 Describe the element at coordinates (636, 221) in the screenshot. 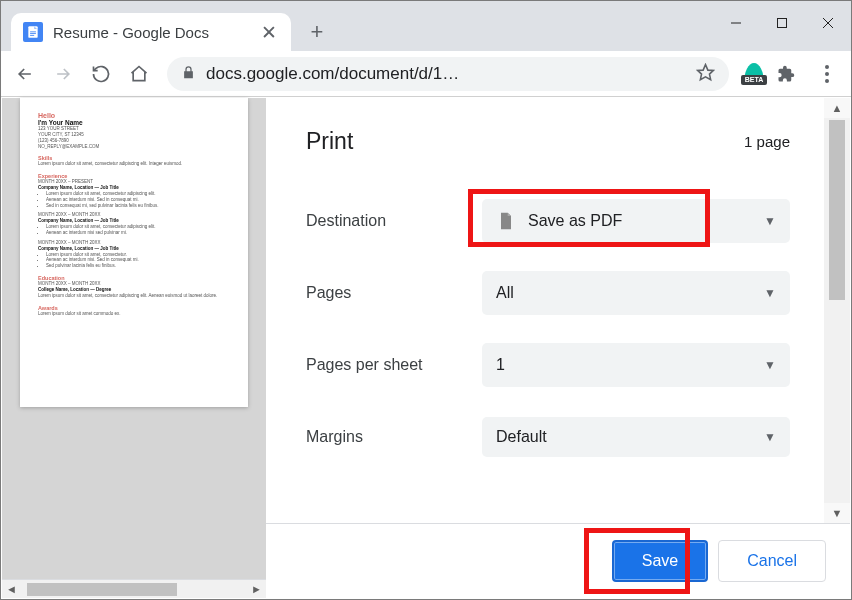

I see `destination-select: Save as PDF ▼` at that location.